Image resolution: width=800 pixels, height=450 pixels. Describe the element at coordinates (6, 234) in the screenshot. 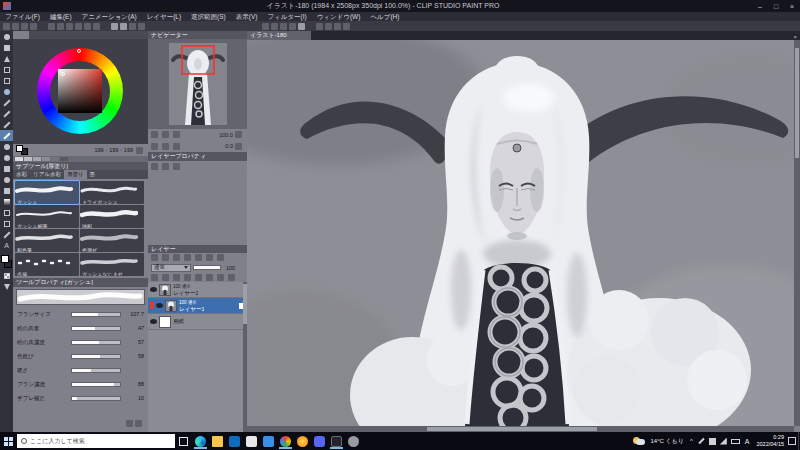

I see `ruler-tool-icon` at that location.